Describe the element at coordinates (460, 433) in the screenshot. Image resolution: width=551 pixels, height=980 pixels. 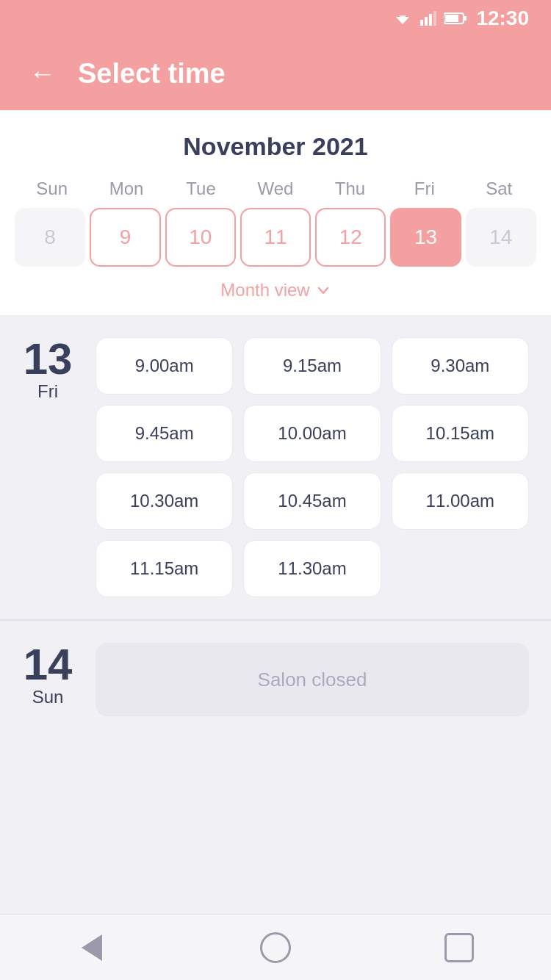
I see `time-slot-1015am: 10.15am` at that location.